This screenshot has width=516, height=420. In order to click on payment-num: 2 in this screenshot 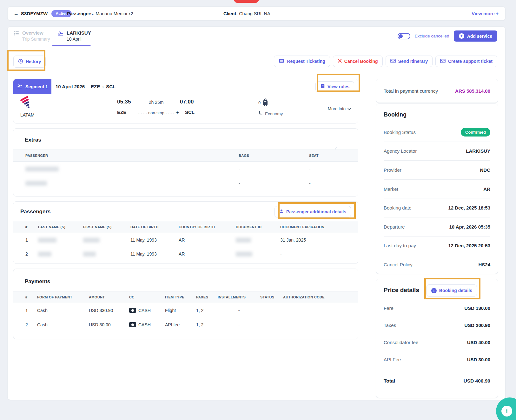, I will do `click(31, 325)`.